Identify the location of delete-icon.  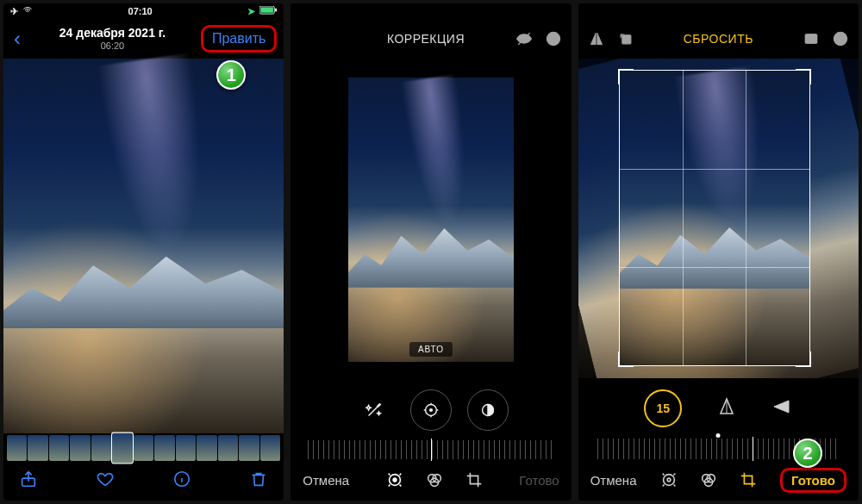
(259, 482).